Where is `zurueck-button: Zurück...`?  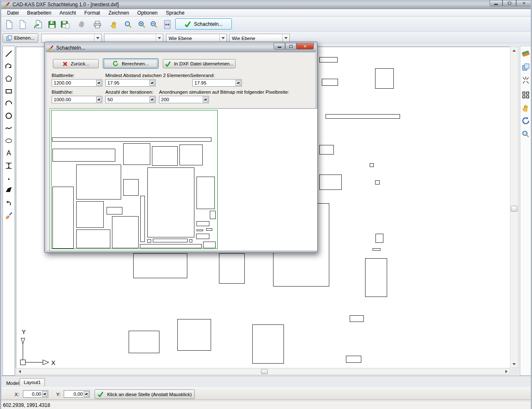
zurueck-button: Zurück... is located at coordinates (76, 64).